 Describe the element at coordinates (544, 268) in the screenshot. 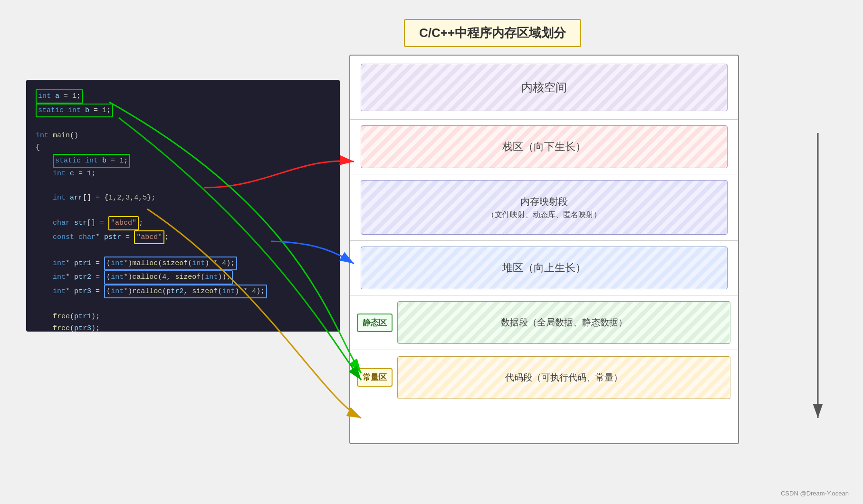

I see `mem-row-heap: 堆区（向上生长）` at that location.